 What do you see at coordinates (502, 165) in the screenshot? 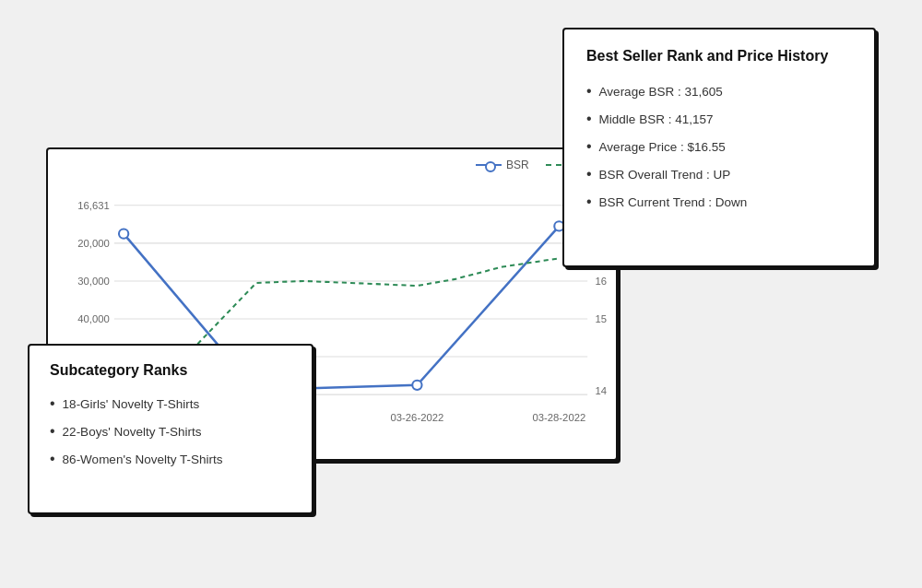
I see `legend-bsr: BSR` at bounding box center [502, 165].